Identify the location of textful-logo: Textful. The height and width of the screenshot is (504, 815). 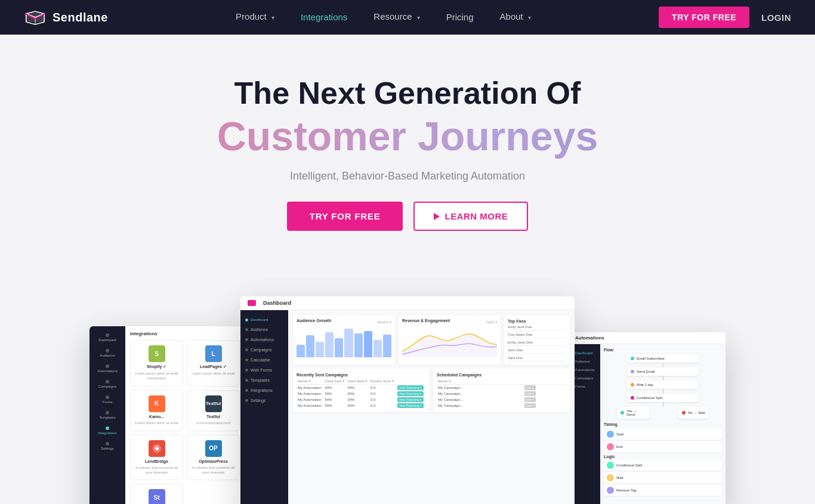
(214, 404).